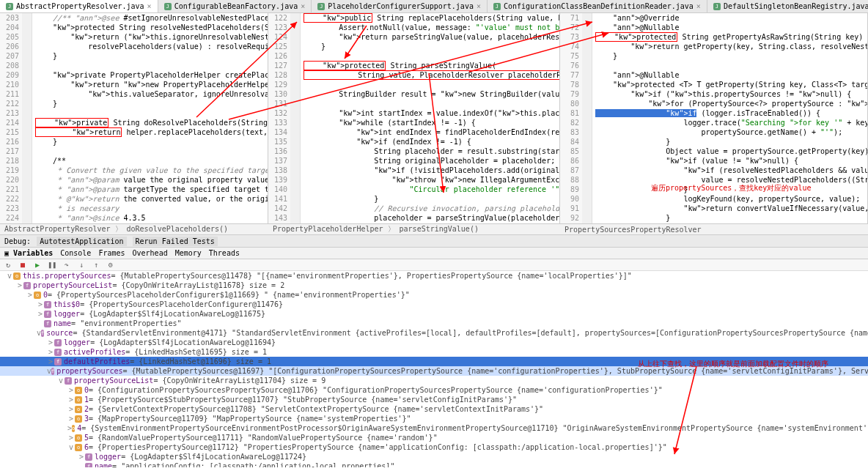 The image size is (868, 471). What do you see at coordinates (730, 119) in the screenshot?
I see `code-3: "ann">@Override "ann">@Nullable "kw">pro…` at bounding box center [730, 119].